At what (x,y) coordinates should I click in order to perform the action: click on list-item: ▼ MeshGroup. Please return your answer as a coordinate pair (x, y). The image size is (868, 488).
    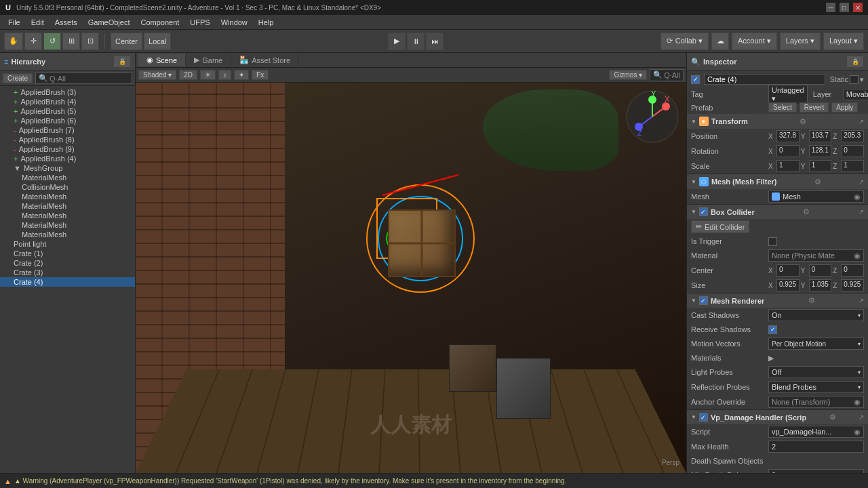
    Looking at the image, I should click on (68, 168).